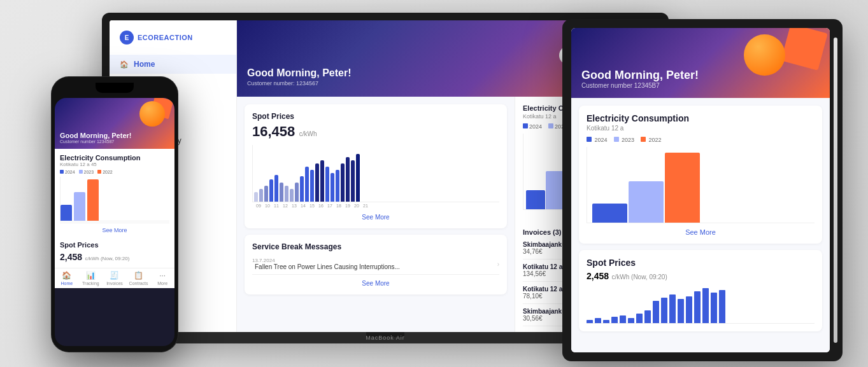 The image size is (868, 367). What do you see at coordinates (532, 127) in the screenshot?
I see `legend-2024: 2024` at bounding box center [532, 127].